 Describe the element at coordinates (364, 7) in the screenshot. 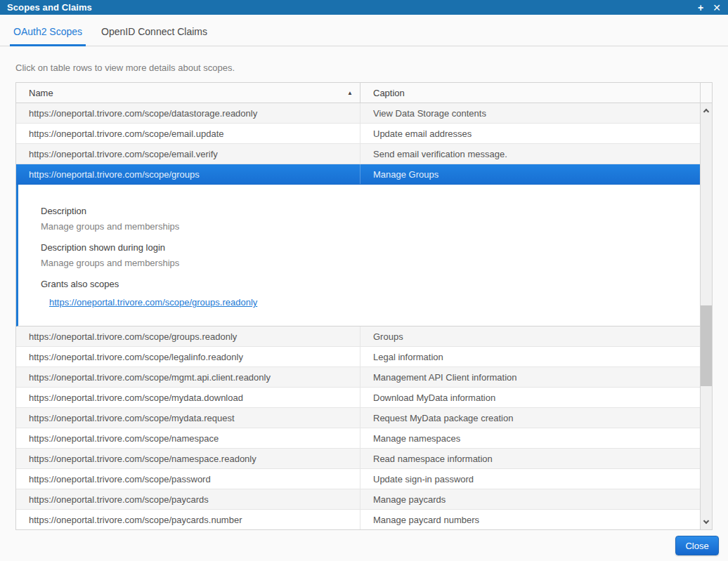

I see `dialog-titlebar: Scopes and Claims + ✕` at that location.